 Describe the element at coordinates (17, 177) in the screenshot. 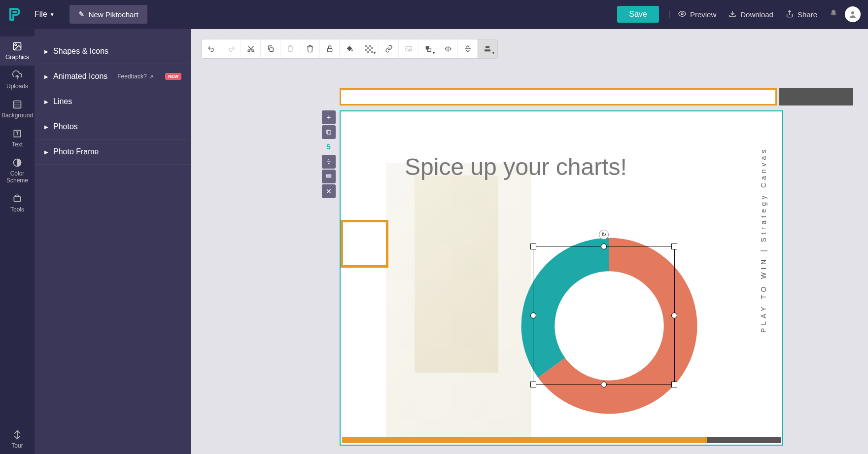

I see `rail-color-label: Color Scheme` at that location.